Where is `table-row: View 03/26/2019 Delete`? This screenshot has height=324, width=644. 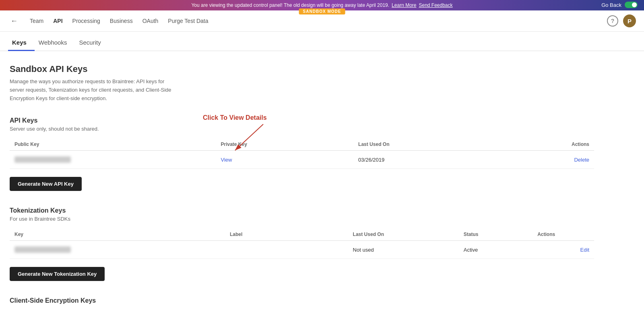 table-row: View 03/26/2019 Delete is located at coordinates (302, 160).